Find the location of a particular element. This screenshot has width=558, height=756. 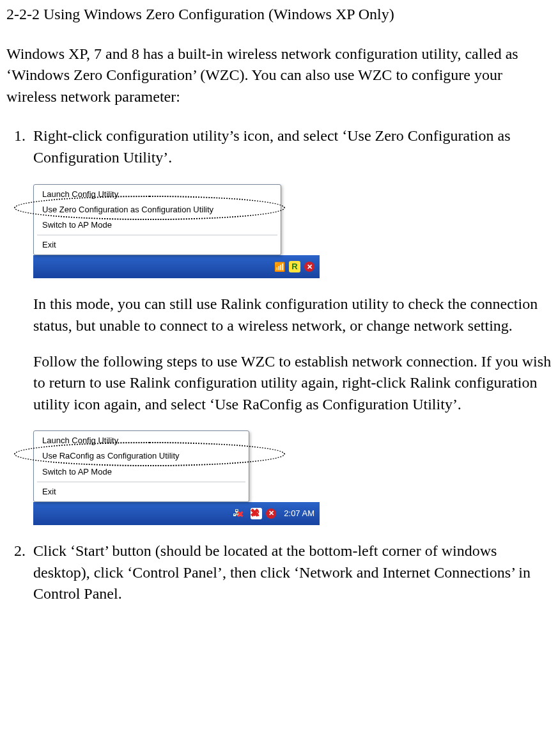

step-1-after-paragraph-2: Follow the following steps to use WZC to… is located at coordinates (293, 384).